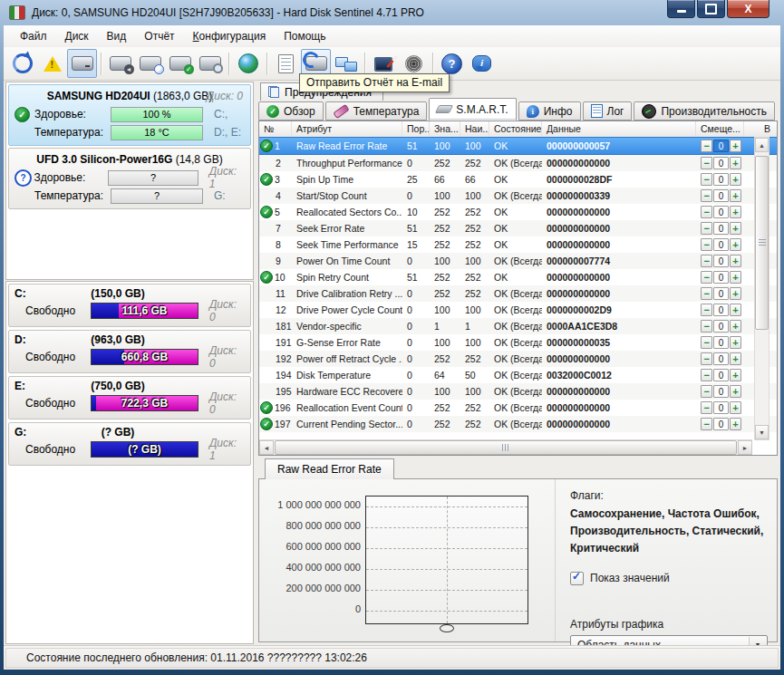 This screenshot has width=784, height=675. I want to click on col-attribute: Атрибут, so click(347, 129).